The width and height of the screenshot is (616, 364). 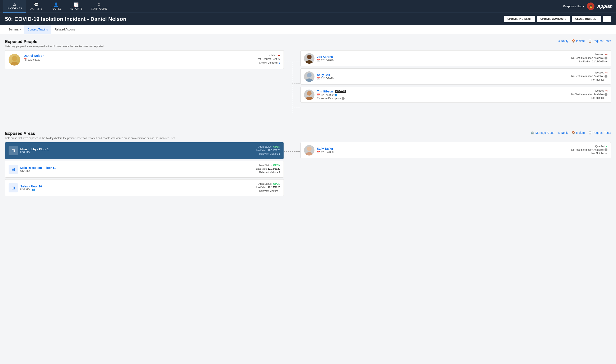 What do you see at coordinates (66, 19) in the screenshot?
I see `page-title: 50: COVID-19 Isolation Incident - Daniel…` at bounding box center [66, 19].